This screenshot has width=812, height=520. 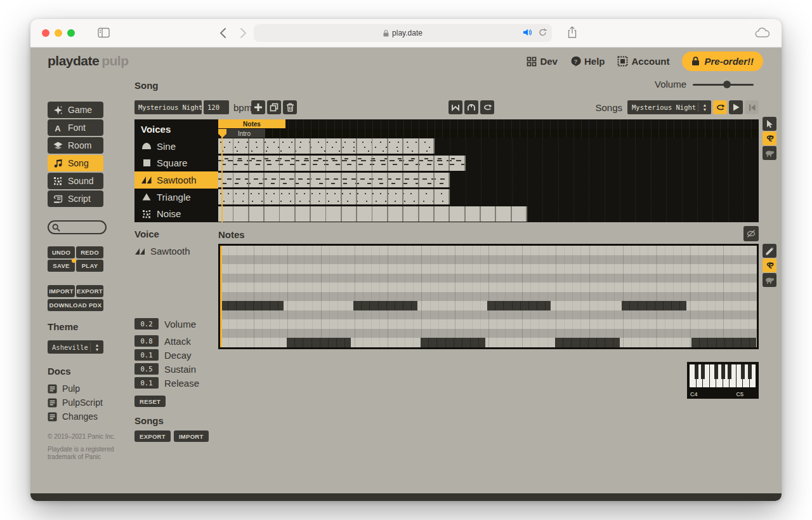 What do you see at coordinates (488, 197) in the screenshot?
I see `timeline-track-triangle` at bounding box center [488, 197].